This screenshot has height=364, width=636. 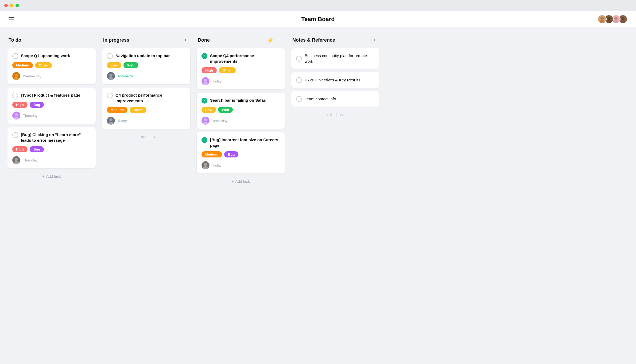 I want to click on minimize-button, so click(x=12, y=5).